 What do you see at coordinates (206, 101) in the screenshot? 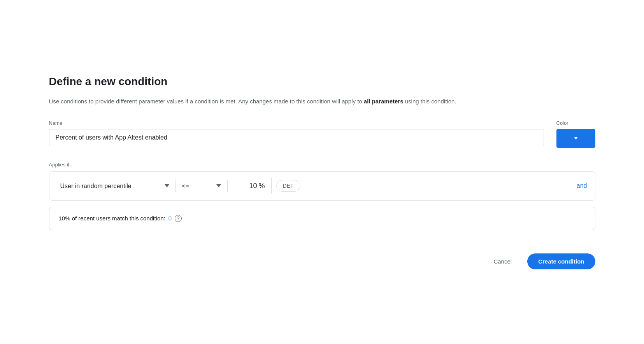
I see `description-text-before-bold: Use conditions to provide different para…` at bounding box center [206, 101].